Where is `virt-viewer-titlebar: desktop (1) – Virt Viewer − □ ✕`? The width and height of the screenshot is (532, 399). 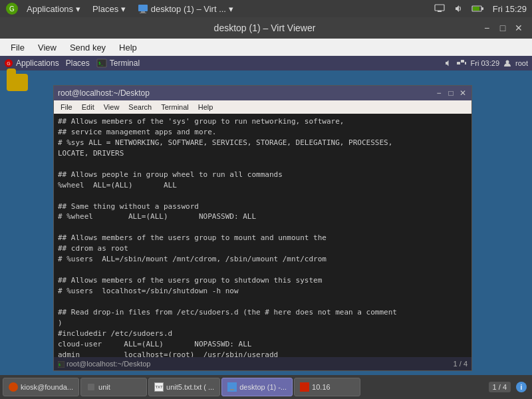
virt-viewer-titlebar: desktop (1) – Virt Viewer − □ ✕ is located at coordinates (266, 28).